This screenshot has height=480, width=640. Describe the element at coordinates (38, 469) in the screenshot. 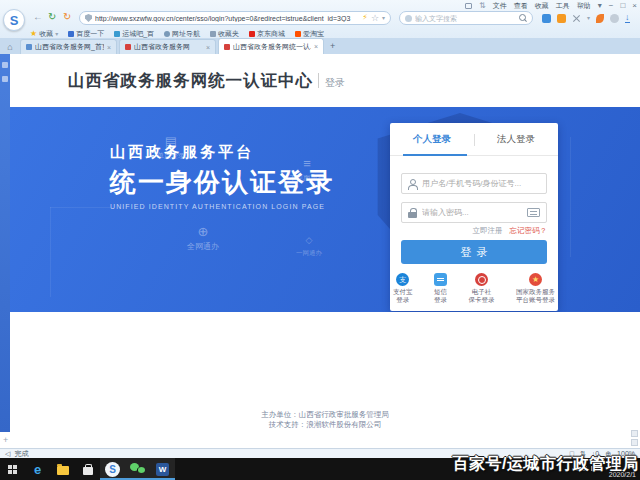

I see `edge-button: e` at that location.